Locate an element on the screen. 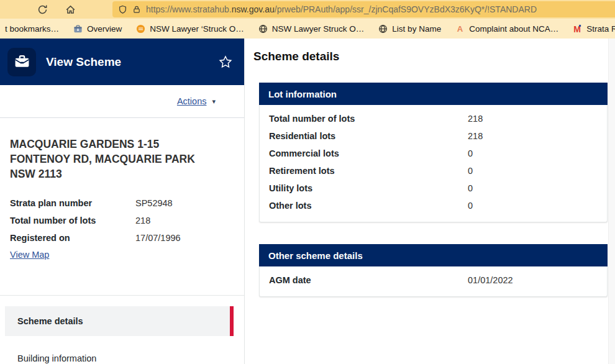 The image size is (615, 364). red-m-icon: M is located at coordinates (578, 29).